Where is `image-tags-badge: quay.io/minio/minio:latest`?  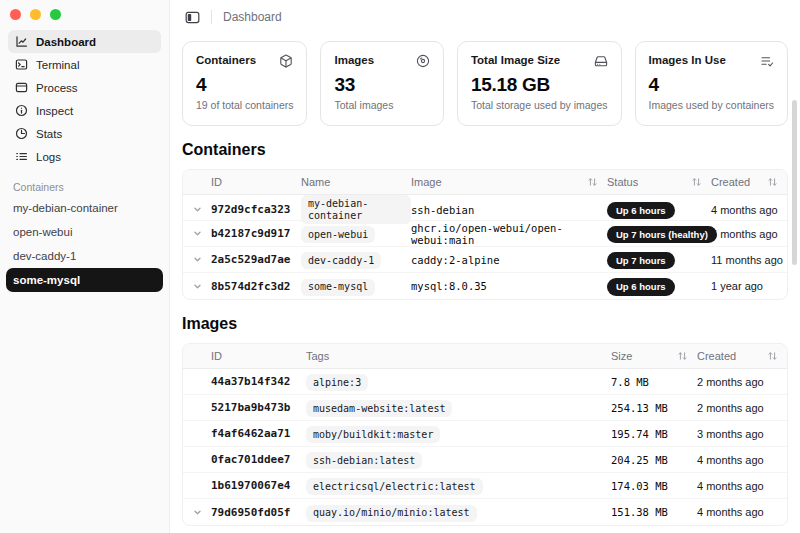
image-tags-badge: quay.io/minio/minio:latest is located at coordinates (458, 512).